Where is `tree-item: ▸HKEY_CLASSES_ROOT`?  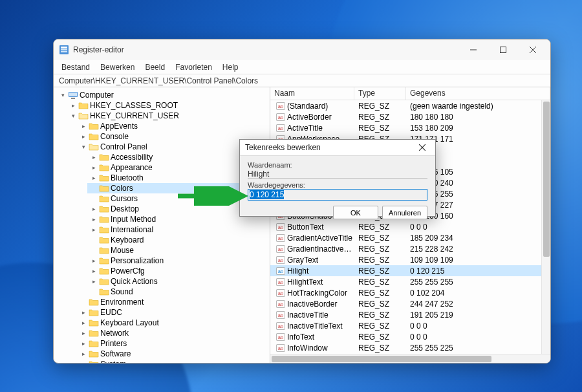
tree-item: ▸HKEY_CLASSES_ROOT is located at coordinates (168, 105).